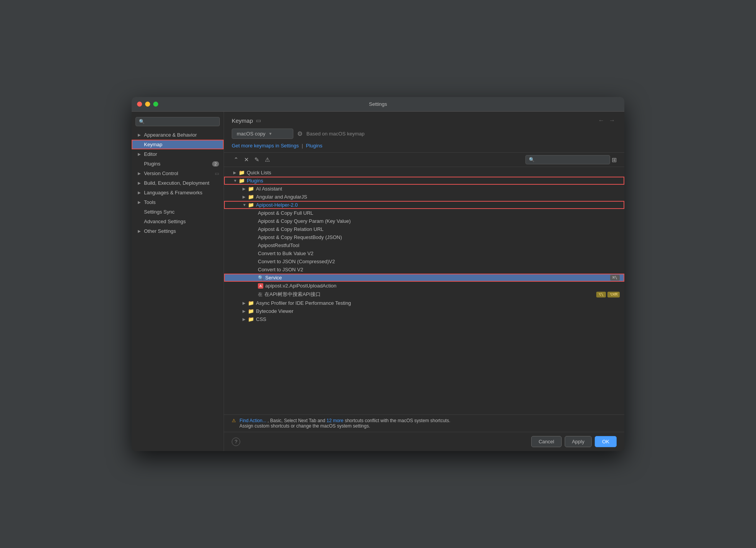 This screenshot has width=756, height=548. Describe the element at coordinates (305, 426) in the screenshot. I see `warning-text-5: Assign custom shortcuts or change the ma…` at that location.